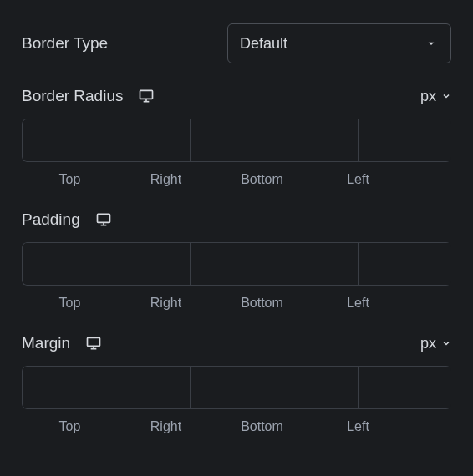  Describe the element at coordinates (404, 387) in the screenshot. I see `margin-bottom-input` at that location.